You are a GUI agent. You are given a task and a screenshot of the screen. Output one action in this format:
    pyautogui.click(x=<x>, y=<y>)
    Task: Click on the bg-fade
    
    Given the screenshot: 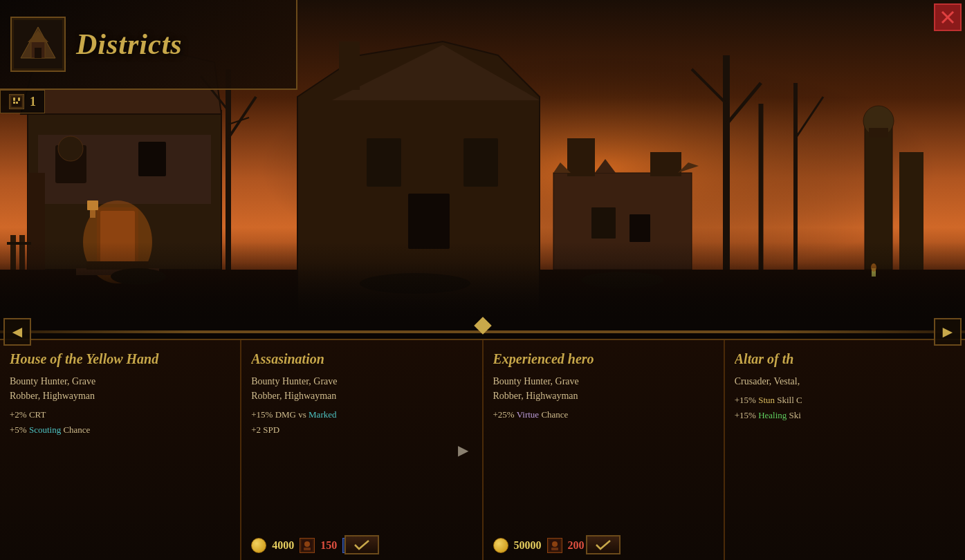 What is the action you would take?
    pyautogui.click(x=483, y=283)
    